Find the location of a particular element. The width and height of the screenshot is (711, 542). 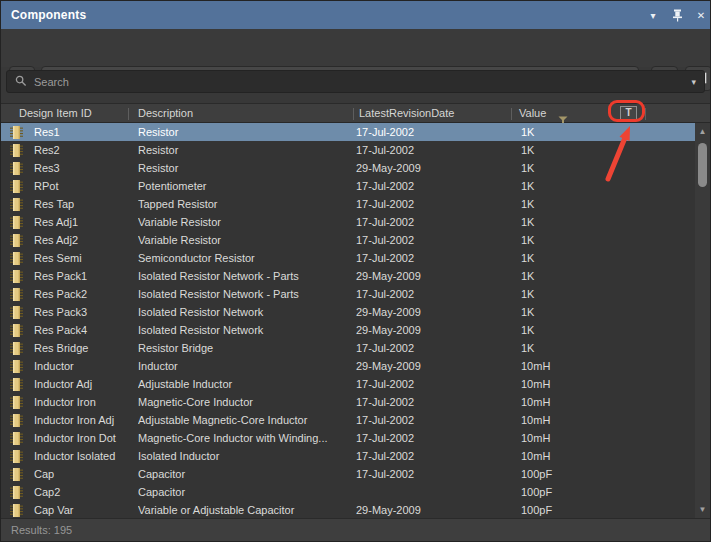

cell-design-item-id: Res Semi is located at coordinates (84, 258).